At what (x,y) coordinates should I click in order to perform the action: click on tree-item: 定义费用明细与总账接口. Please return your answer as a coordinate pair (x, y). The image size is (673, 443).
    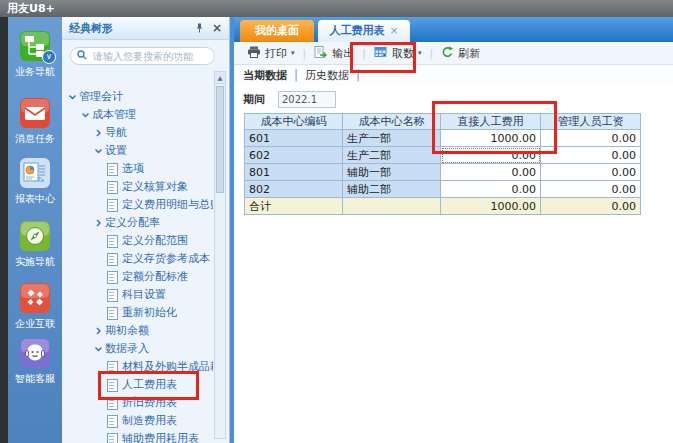
    Looking at the image, I should click on (138, 205).